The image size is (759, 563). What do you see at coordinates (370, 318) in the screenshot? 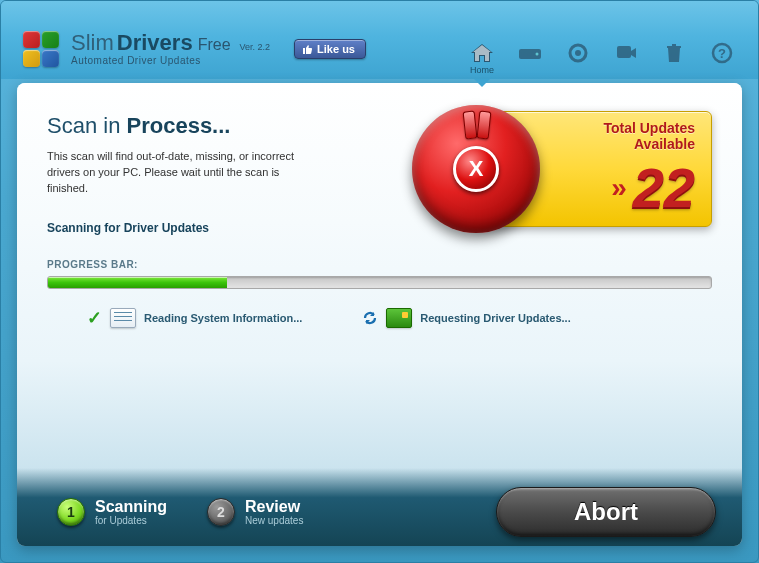
I see `refresh-icon` at bounding box center [370, 318].